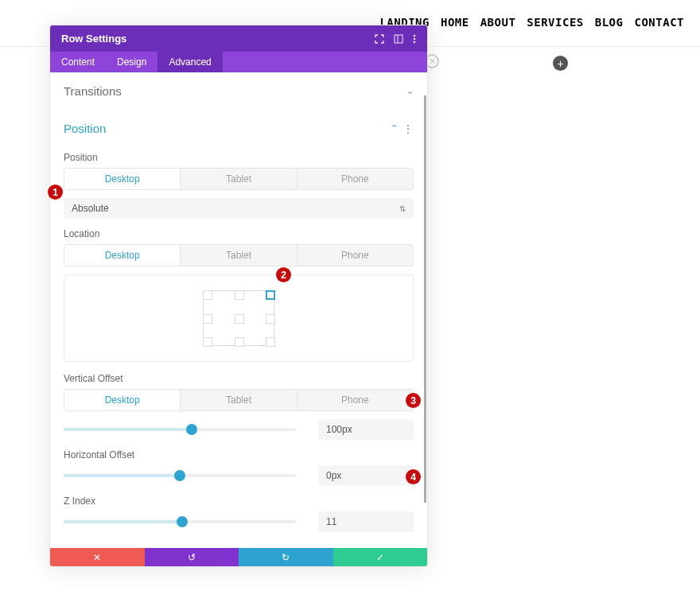  I want to click on position-select-value: Absolute, so click(91, 208).